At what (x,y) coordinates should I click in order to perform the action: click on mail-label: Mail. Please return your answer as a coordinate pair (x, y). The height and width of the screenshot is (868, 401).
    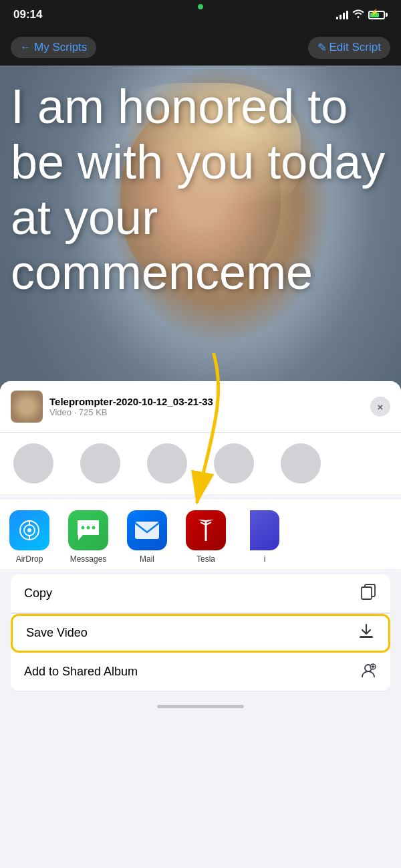
    Looking at the image, I should click on (147, 559).